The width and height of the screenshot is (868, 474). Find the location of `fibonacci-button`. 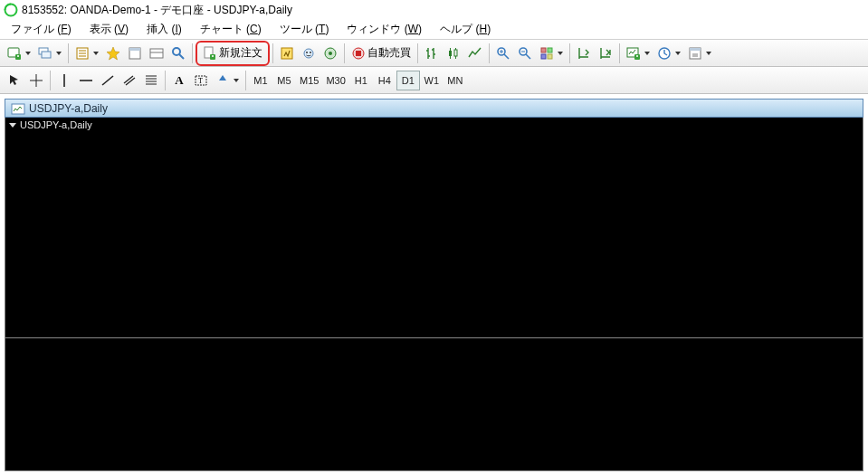

fibonacci-button is located at coordinates (151, 81).